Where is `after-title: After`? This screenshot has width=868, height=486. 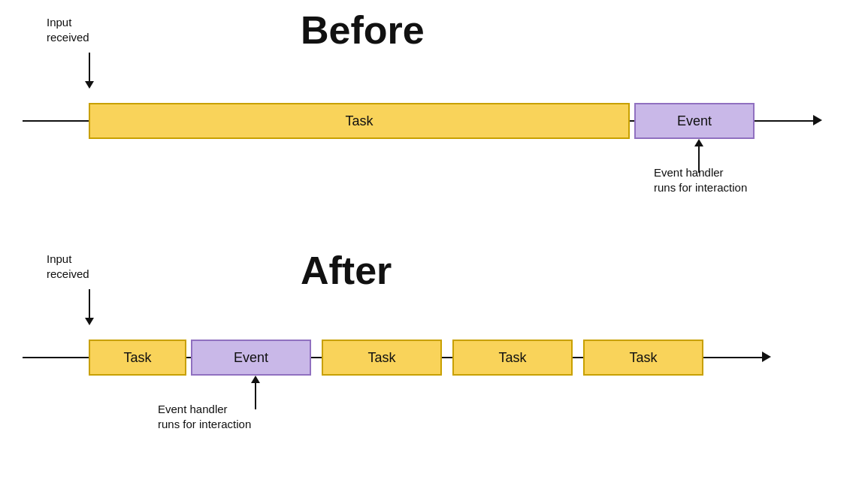
after-title: After is located at coordinates (346, 270).